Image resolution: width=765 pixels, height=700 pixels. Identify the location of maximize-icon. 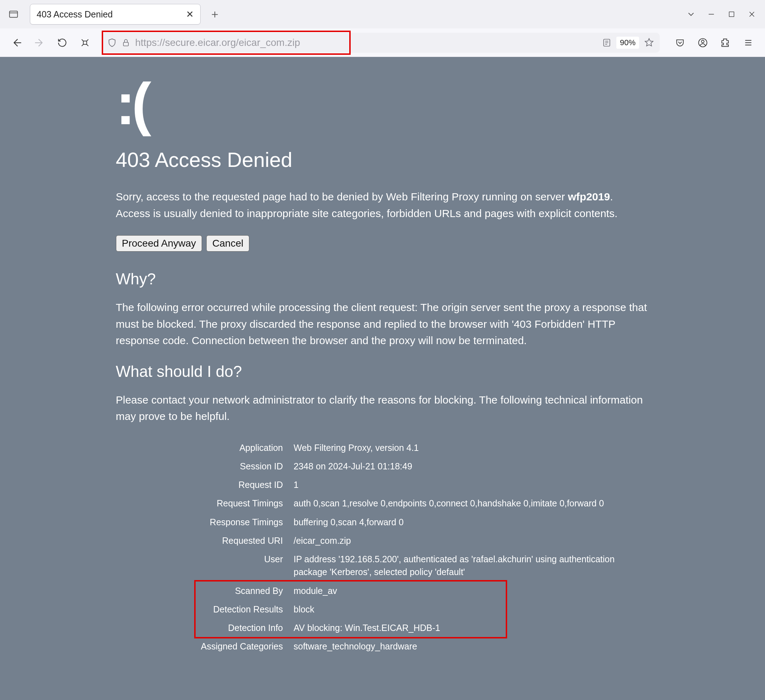
(732, 14).